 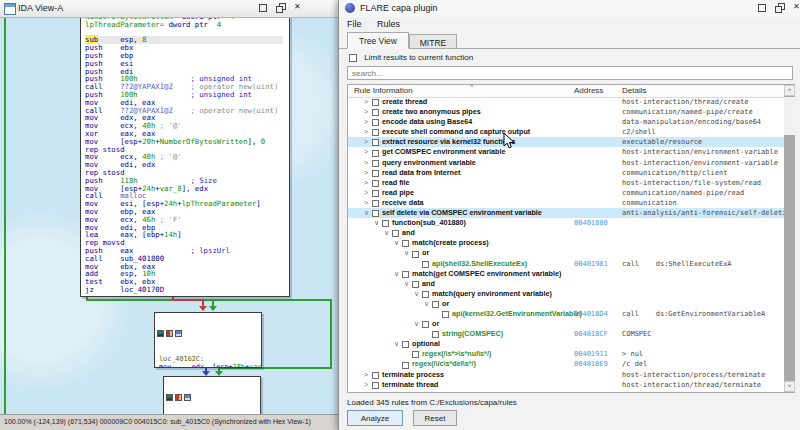 What do you see at coordinates (354, 24) in the screenshot?
I see `menu-file: File` at bounding box center [354, 24].